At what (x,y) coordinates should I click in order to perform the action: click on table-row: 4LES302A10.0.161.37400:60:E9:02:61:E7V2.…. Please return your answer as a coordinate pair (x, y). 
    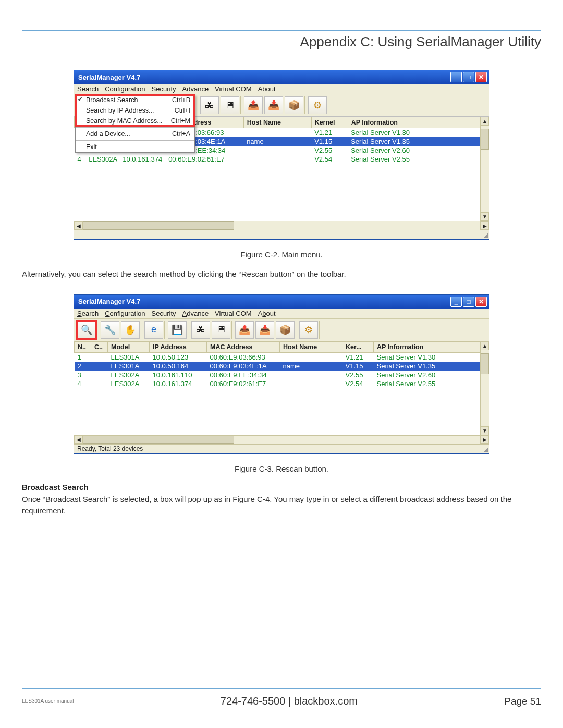
    Looking at the image, I should click on (282, 384).